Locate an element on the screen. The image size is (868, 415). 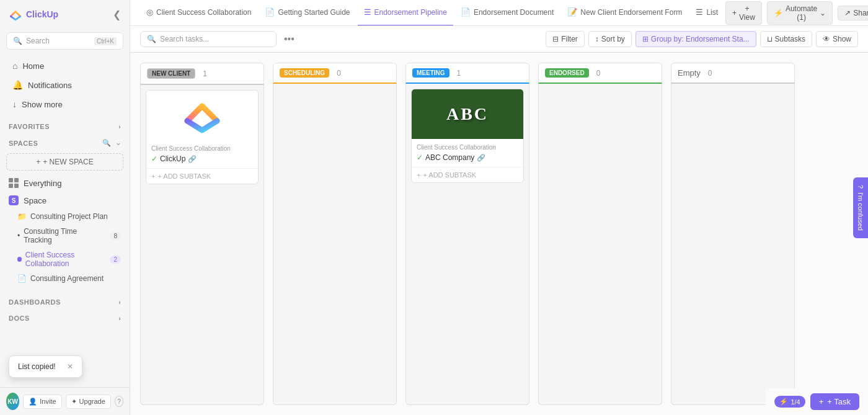
add-subtask-button-abc: + + ADD SUBTASK is located at coordinates (467, 175).